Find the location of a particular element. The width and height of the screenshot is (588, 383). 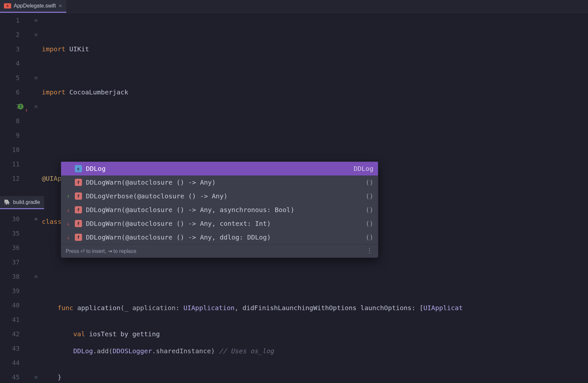

line-number: 38 is located at coordinates (10, 276).